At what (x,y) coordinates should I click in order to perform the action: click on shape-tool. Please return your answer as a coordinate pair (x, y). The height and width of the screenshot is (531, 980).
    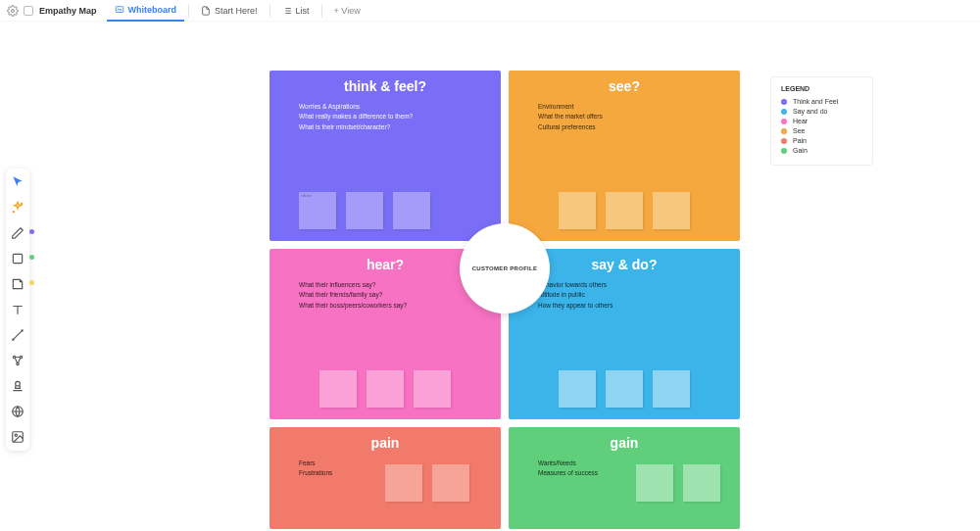
    Looking at the image, I should click on (18, 259).